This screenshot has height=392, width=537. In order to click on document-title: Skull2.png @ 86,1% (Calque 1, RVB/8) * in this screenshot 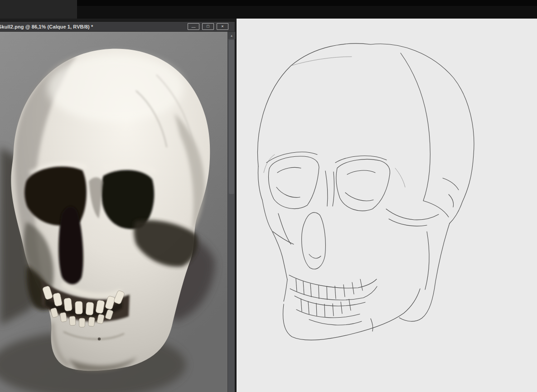, I will do `click(46, 27)`.